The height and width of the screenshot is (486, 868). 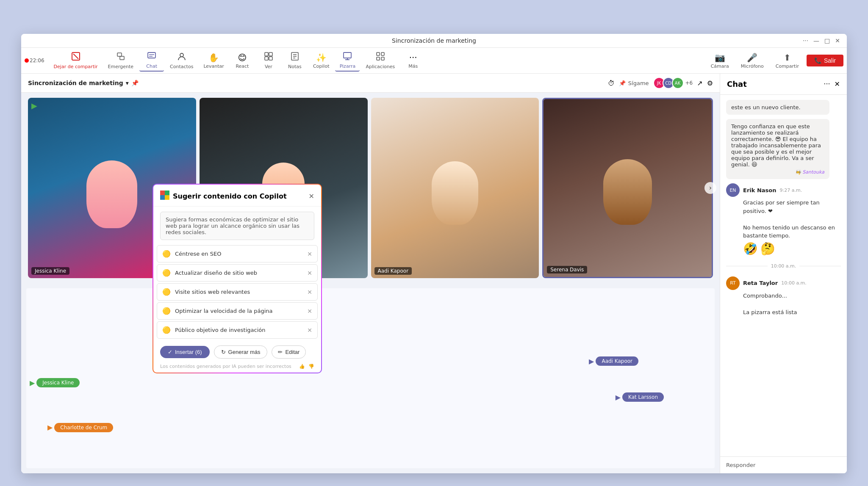 I want to click on title-bar: Sincronización de marketing ··· — □ ✕, so click(x=434, y=41).